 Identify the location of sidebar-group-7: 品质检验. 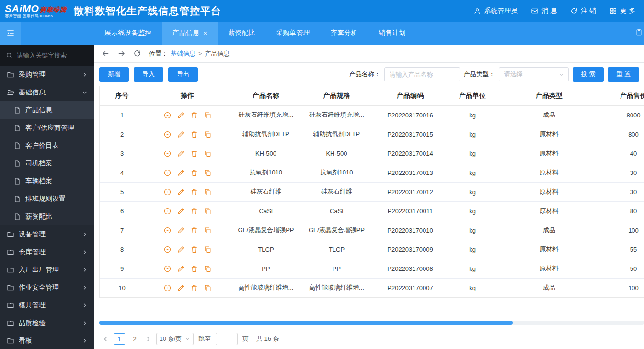
(47, 323).